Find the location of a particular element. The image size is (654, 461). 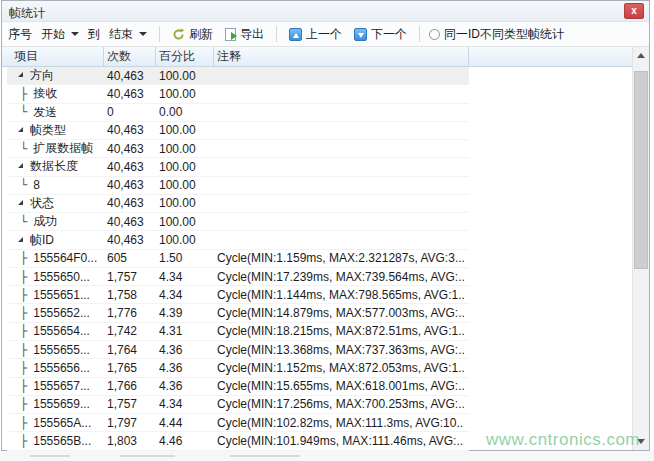

vertical-scrollbar is located at coordinates (640, 248).